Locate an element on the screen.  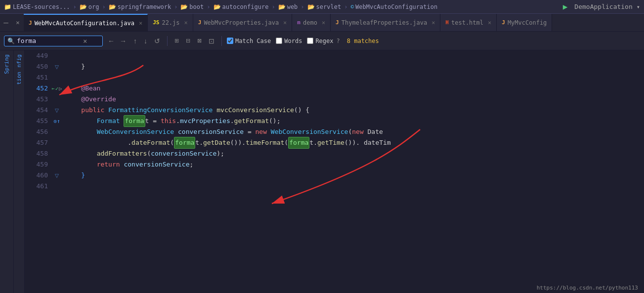
m-icon: m is located at coordinates (299, 23).